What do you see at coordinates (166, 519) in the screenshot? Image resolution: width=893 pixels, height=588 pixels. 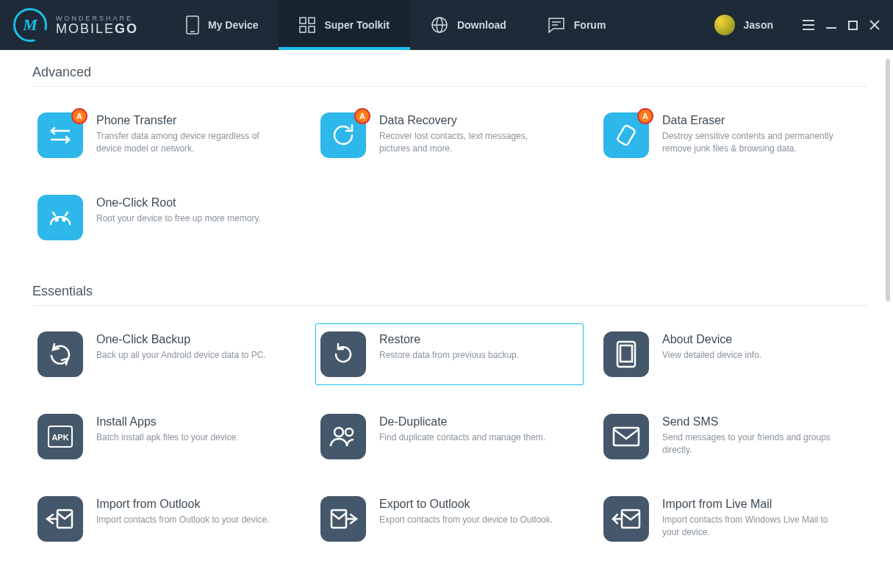 I see `card-import-outlook: Import from Outlook Import contacts from…` at bounding box center [166, 519].